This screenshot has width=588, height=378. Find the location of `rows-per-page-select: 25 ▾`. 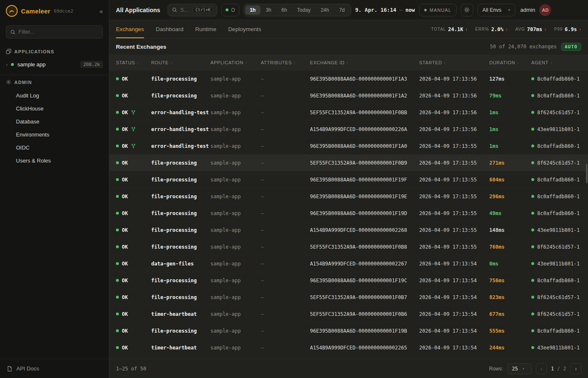

rows-per-page-select: 25 ▾ is located at coordinates (520, 369).